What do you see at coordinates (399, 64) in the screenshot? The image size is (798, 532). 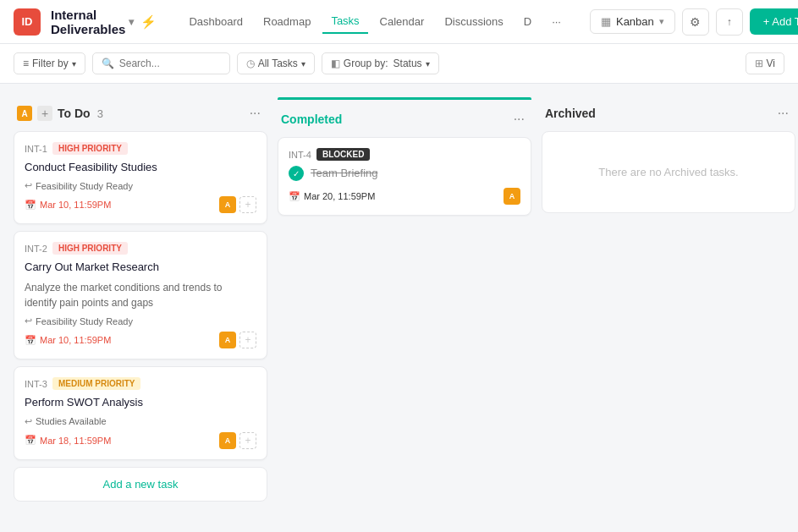 I see `toolbar: ≡ Filter by ▾ 🔍 ◷ All Tasks ▾ ◧ Group by…` at bounding box center [399, 64].